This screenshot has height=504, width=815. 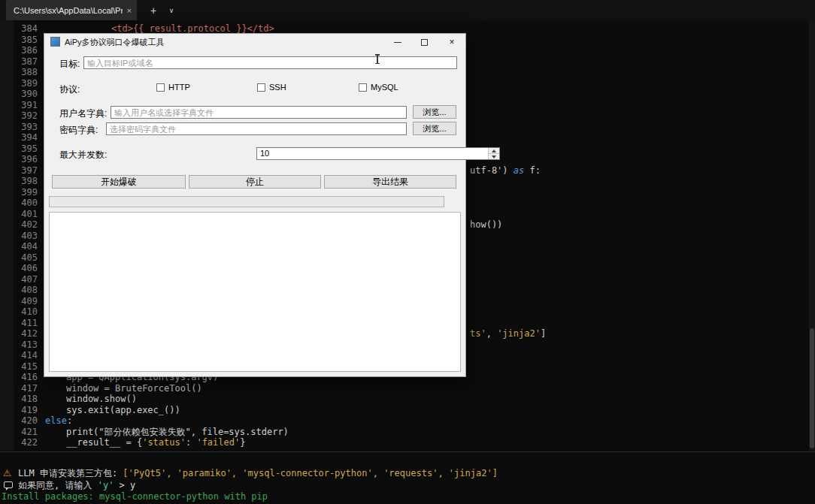 I want to click on line-number: 408, so click(x=19, y=290).